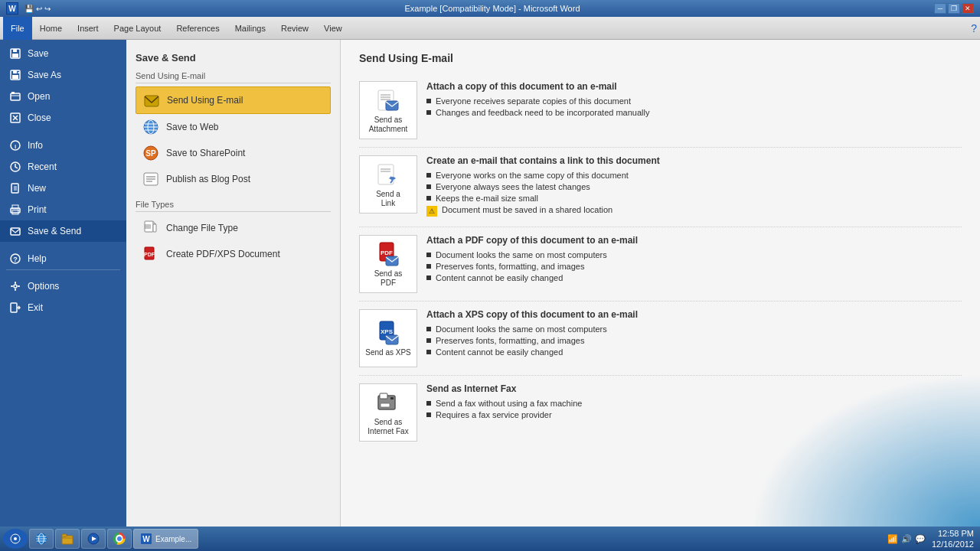  Describe the element at coordinates (233, 228) in the screenshot. I see `sub-item-change-filetype: Change File Type` at that location.